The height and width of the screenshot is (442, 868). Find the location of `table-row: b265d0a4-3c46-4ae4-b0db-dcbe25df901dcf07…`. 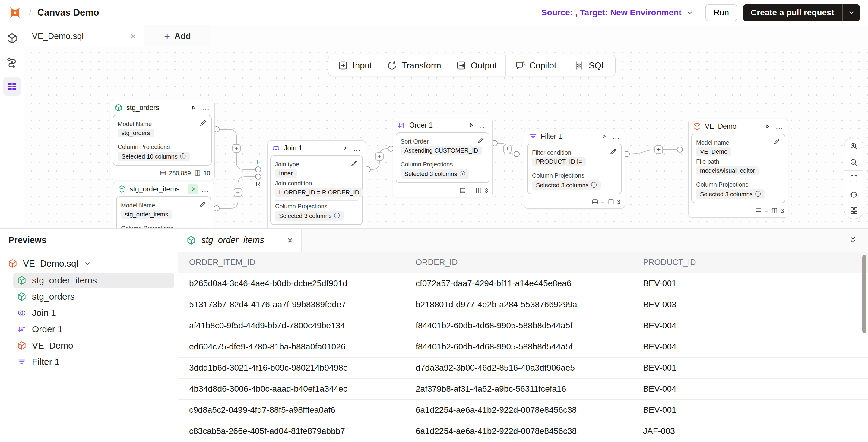

table-row: b265d0a4-3c46-4ae4-b0db-dcbe25df901dcf07… is located at coordinates (523, 284).